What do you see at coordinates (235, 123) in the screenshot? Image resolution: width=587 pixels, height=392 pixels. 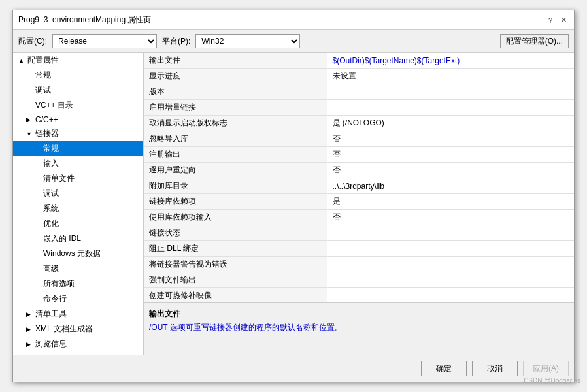 I see `prop-name-4: 取消显示启动版权标志` at bounding box center [235, 123].